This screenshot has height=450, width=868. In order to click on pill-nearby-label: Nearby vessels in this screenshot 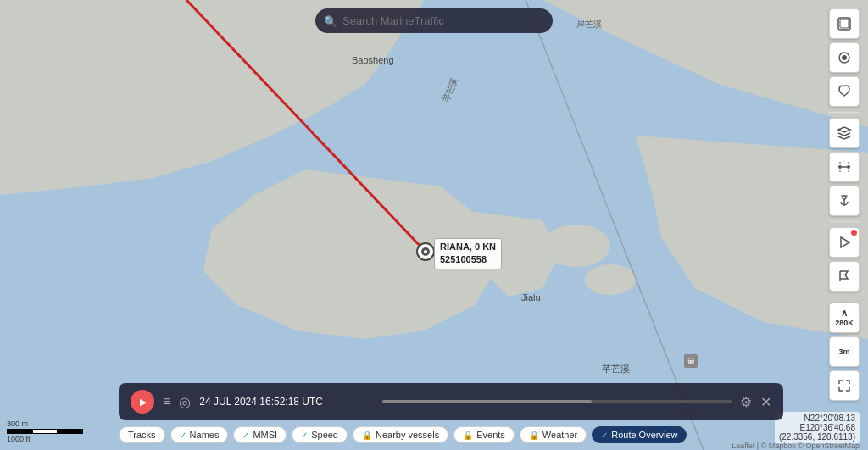, I will do `click(407, 435)`.